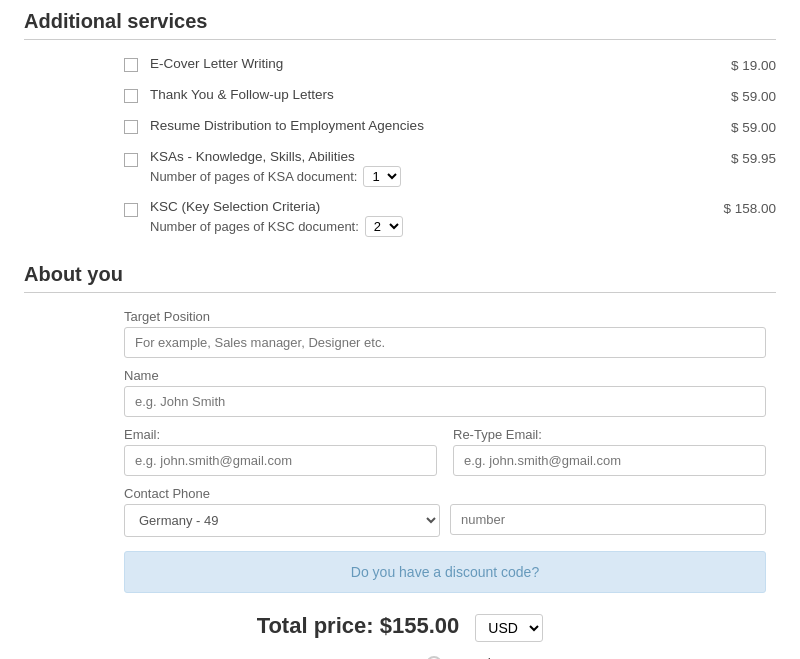 Image resolution: width=800 pixels, height=659 pixels. What do you see at coordinates (509, 628) in the screenshot?
I see `currency-select: USD EUR GBP AUD CAD` at bounding box center [509, 628].